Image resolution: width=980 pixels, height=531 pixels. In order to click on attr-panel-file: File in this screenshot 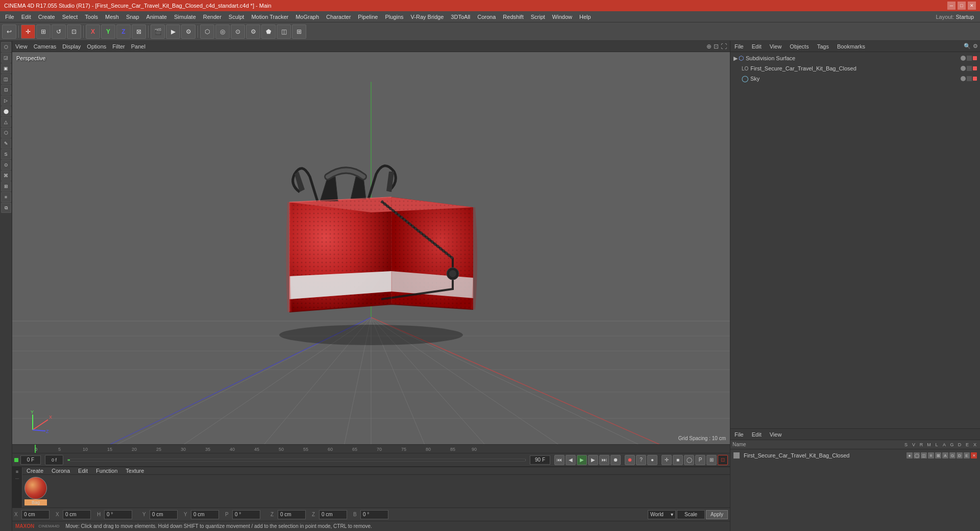, I will do `click(739, 435)`.